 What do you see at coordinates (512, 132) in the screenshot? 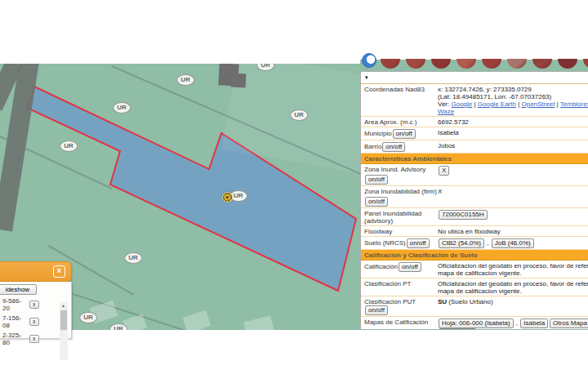
I see `value-line: Isabela` at bounding box center [512, 132].